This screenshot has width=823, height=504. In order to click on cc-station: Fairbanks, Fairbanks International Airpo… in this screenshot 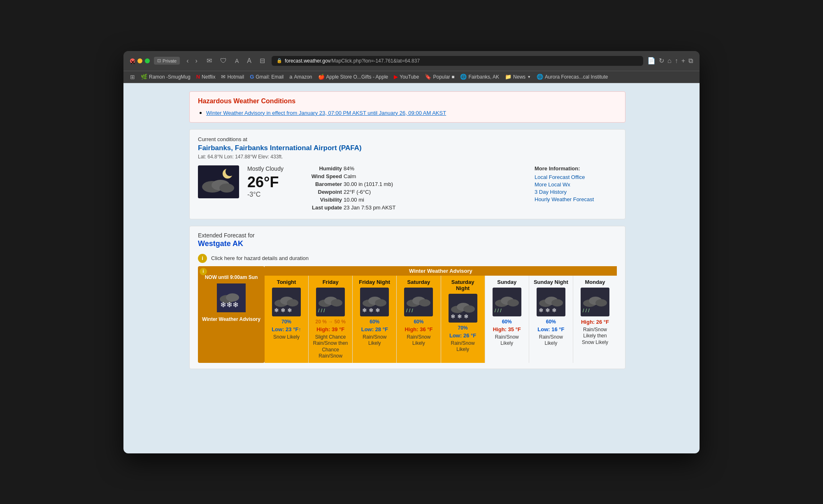, I will do `click(407, 148)`.